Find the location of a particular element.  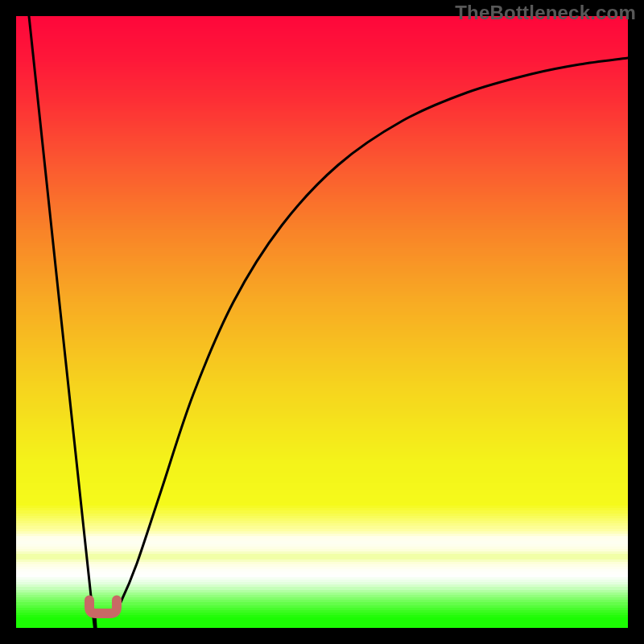

watermark-text: TheBottleneck.com is located at coordinates (546, 13).